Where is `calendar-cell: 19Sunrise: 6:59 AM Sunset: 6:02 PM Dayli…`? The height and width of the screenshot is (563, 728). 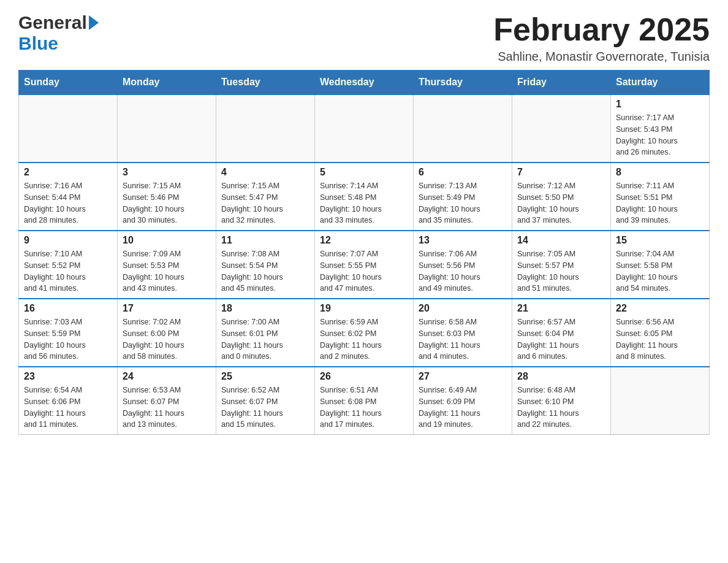
calendar-cell: 19Sunrise: 6:59 AM Sunset: 6:02 PM Dayli… is located at coordinates (364, 332).